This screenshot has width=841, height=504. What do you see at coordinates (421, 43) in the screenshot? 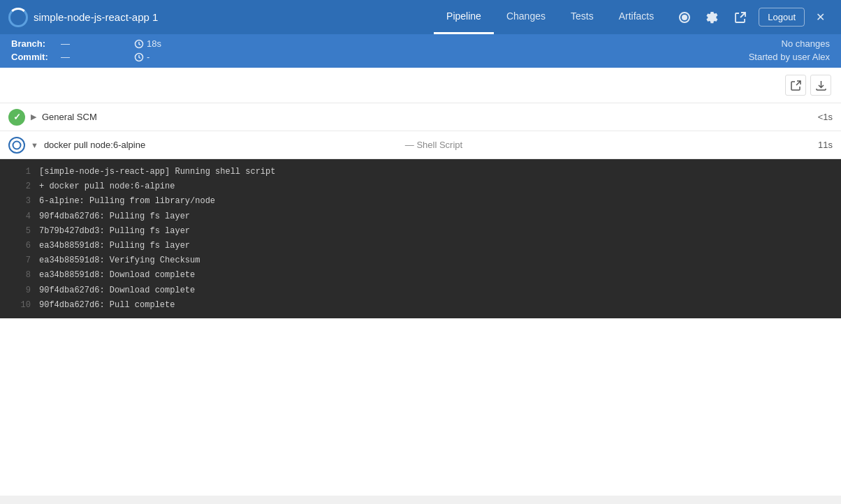
I see `branch-row: Branch: — 18s No changes` at bounding box center [421, 43].